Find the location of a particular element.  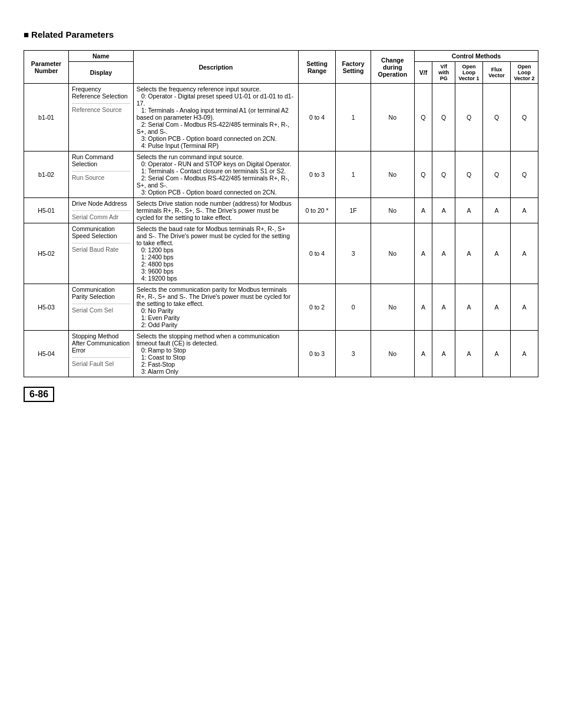

table-row-ctrl-vf-3: A is located at coordinates (423, 253).